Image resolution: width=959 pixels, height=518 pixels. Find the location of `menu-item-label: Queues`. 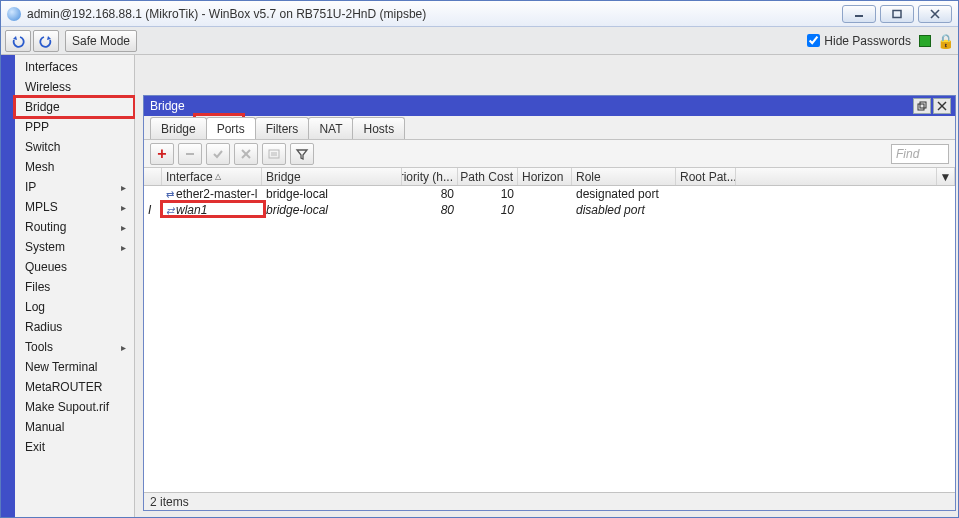

menu-item-label: Queues is located at coordinates (46, 267).